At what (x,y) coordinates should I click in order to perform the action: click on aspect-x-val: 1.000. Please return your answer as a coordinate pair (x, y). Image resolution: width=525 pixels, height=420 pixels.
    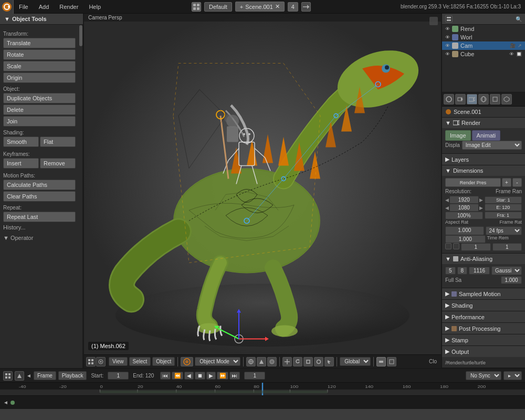
    Looking at the image, I should click on (465, 231).